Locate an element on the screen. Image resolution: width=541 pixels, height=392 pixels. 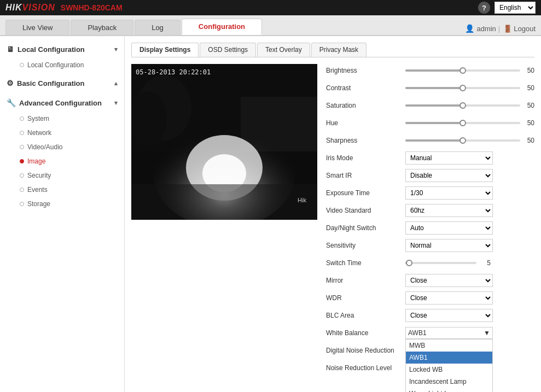
switch-time-value: 5 is located at coordinates (485, 263).